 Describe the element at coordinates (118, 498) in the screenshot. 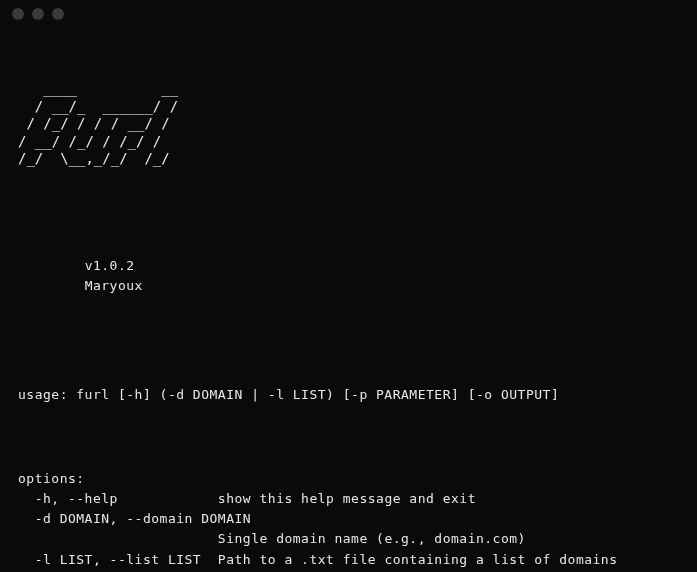

I see `option-flag: -h, --help` at that location.